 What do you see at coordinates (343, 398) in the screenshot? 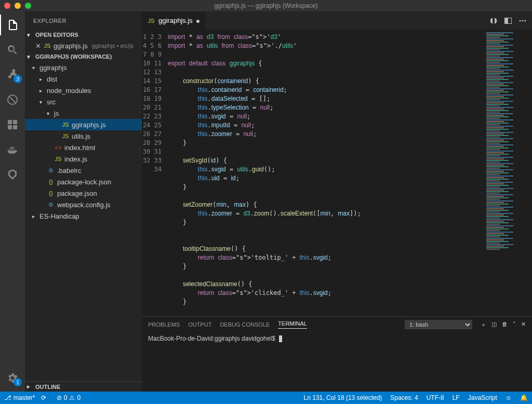
I see `status-cursor: Ln 131, Col 18 (13 selected)` at bounding box center [343, 398].